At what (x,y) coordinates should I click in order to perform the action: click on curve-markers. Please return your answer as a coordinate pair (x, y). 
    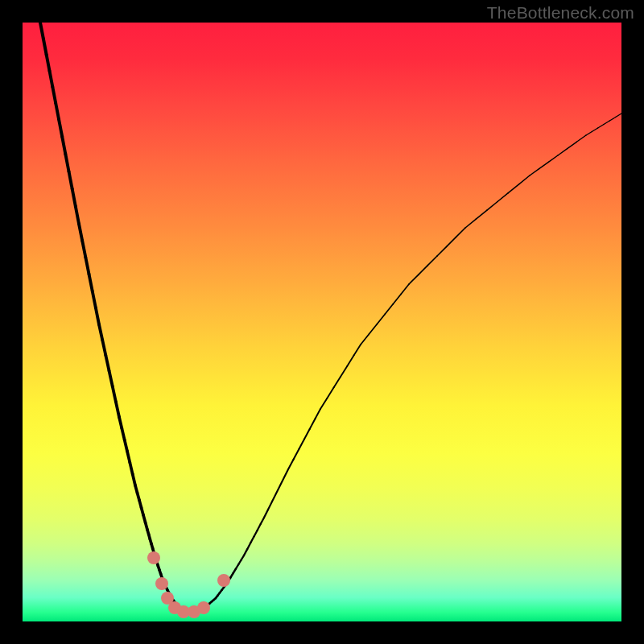
    Looking at the image, I should click on (188, 584).